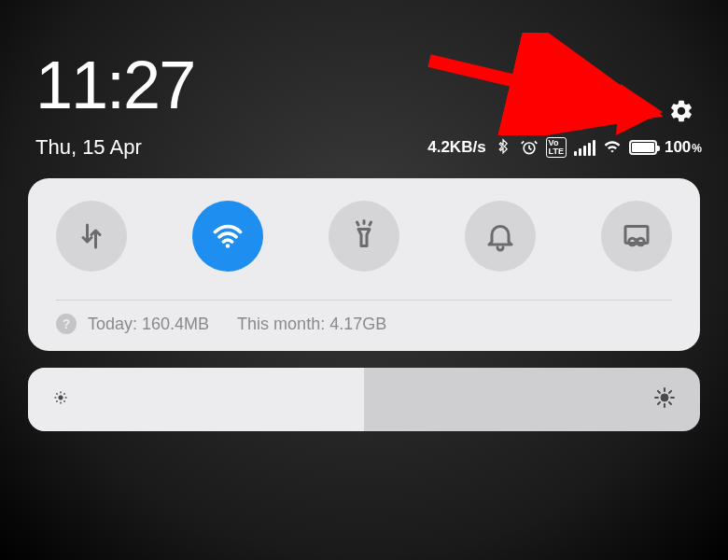 The width and height of the screenshot is (728, 560). Describe the element at coordinates (91, 236) in the screenshot. I see `mobile-data-icon` at that location.